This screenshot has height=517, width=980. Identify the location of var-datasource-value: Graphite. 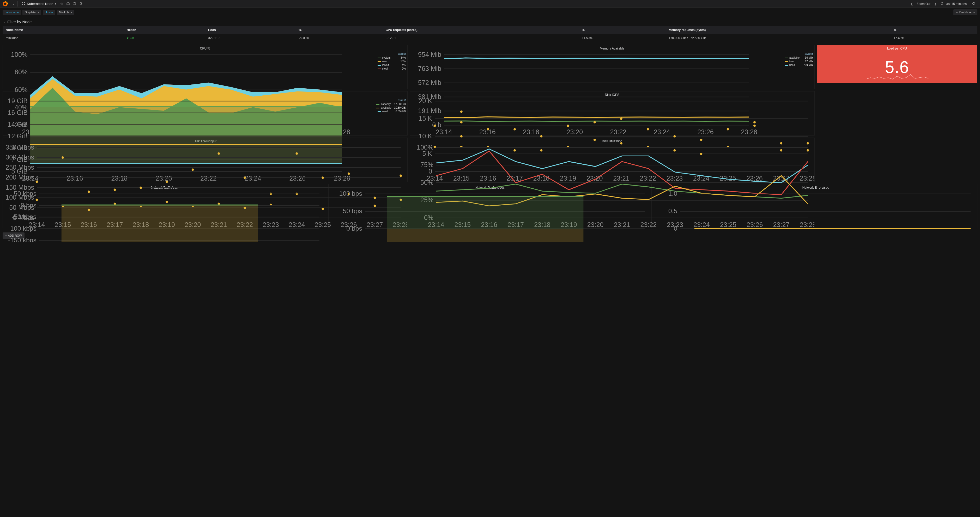
(32, 12).